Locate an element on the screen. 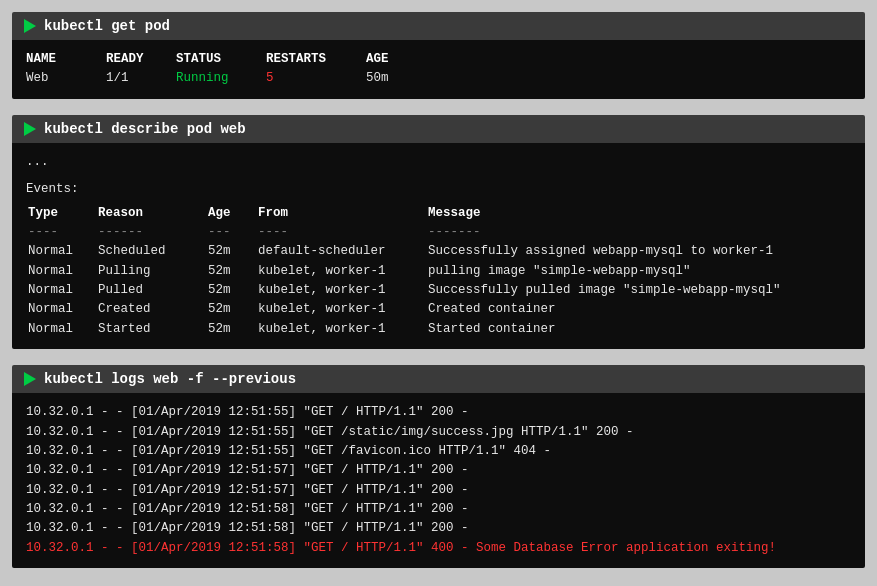 Image resolution: width=877 pixels, height=586 pixels. event0-age: 52m is located at coordinates (233, 252).